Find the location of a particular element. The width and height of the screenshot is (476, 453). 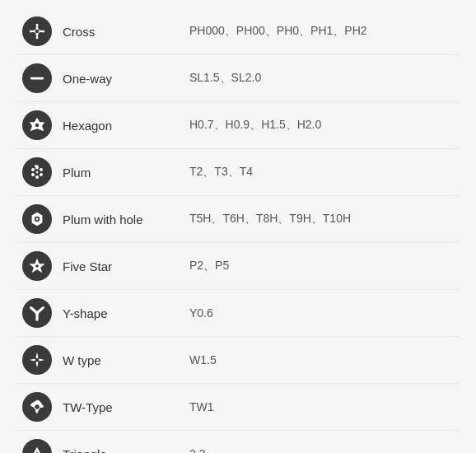

one-way-icon is located at coordinates (37, 78).